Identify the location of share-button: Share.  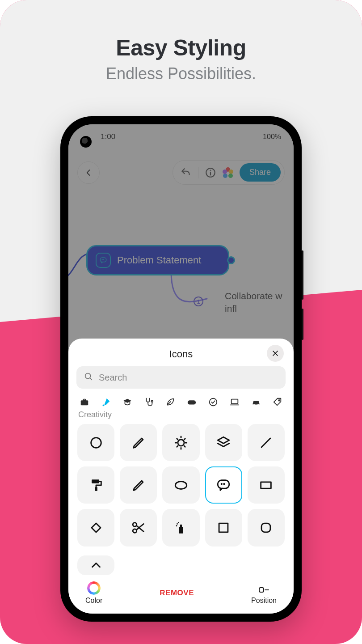
(260, 173).